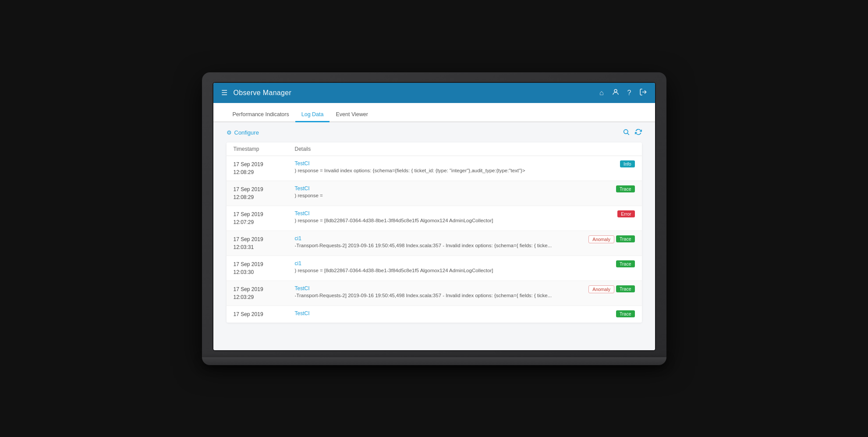 The image size is (868, 437). Describe the element at coordinates (434, 133) in the screenshot. I see `toolbar: ⚙ Configure` at that location.